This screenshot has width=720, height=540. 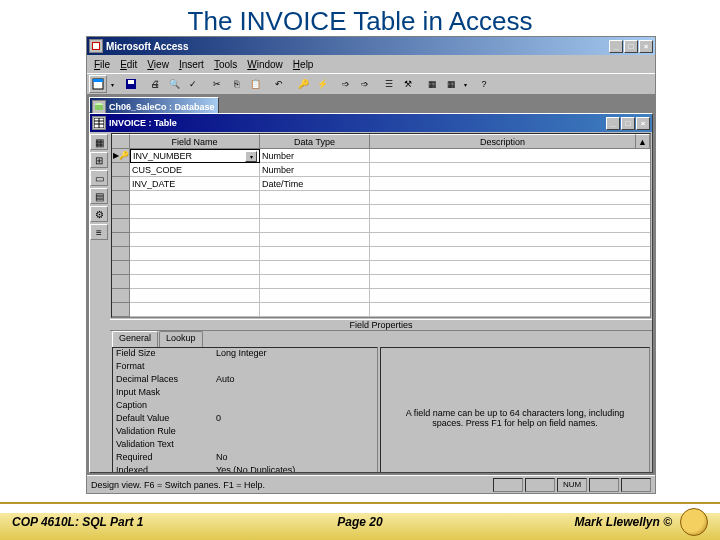 What do you see at coordinates (131, 84) in the screenshot?
I see `save-button` at bounding box center [131, 84].